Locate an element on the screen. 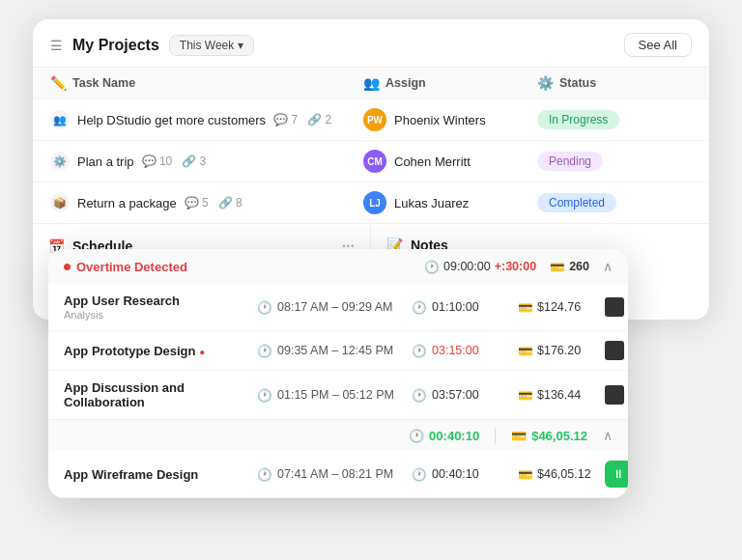 The width and height of the screenshot is (742, 560). avatar: CM is located at coordinates (375, 161).